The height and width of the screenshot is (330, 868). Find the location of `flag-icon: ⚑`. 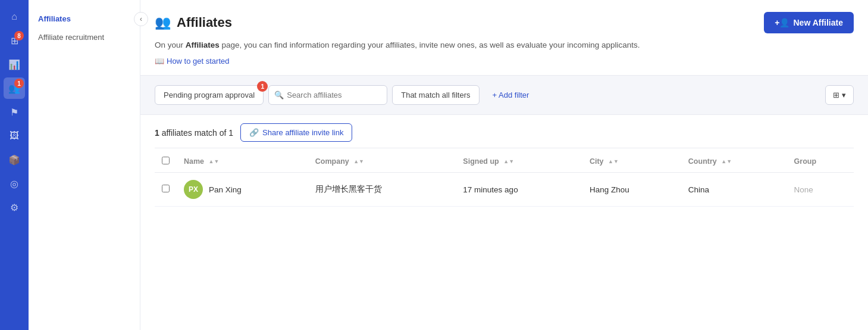

flag-icon: ⚑ is located at coordinates (14, 112).